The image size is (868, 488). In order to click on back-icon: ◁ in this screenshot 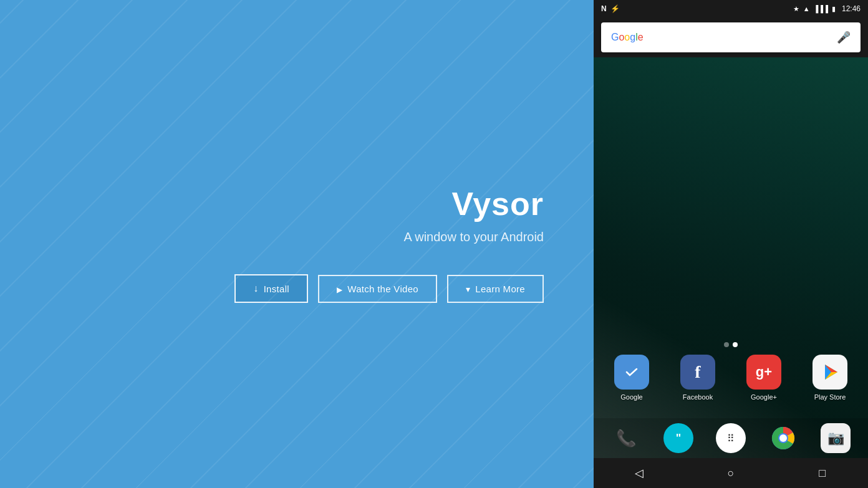, I will do `click(639, 473)`.